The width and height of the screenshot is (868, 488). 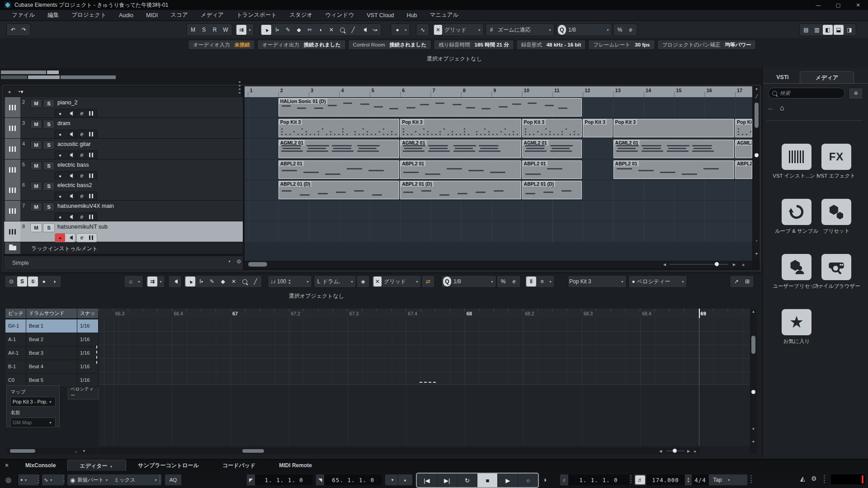 I want to click on tab-vsti: VSTi, so click(x=783, y=77).